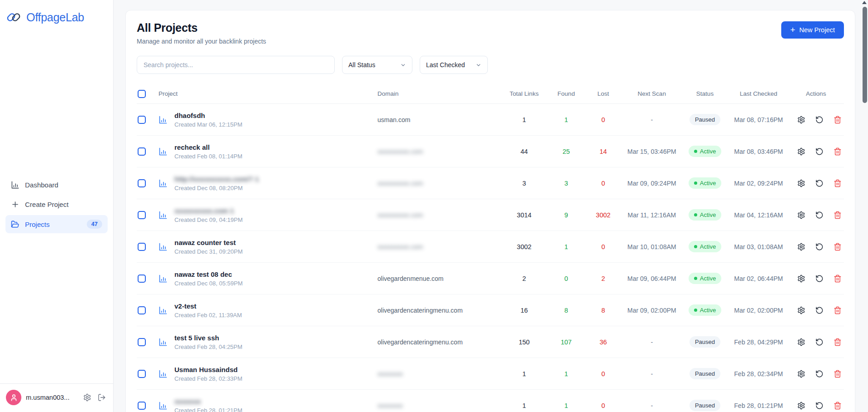 The height and width of the screenshot is (412, 868). I want to click on settings-icon, so click(87, 397).